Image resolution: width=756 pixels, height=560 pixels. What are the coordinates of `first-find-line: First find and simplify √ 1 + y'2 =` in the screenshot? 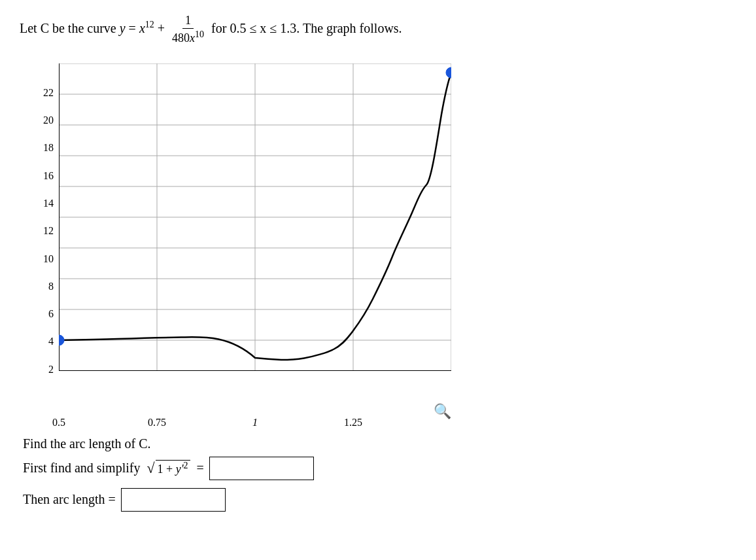 It's located at (379, 468).